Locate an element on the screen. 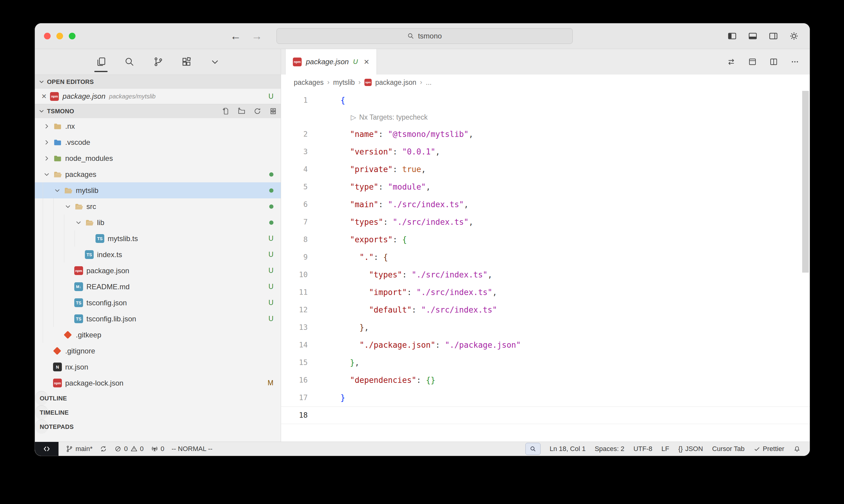 The height and width of the screenshot is (504, 844). ports-item: 0 is located at coordinates (158, 449).